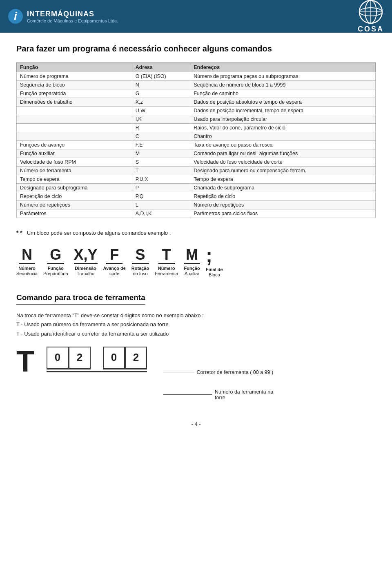 The width and height of the screenshot is (392, 563). Describe the element at coordinates (196, 111) in the screenshot. I see `table-row: U,WDados de posição incremental, tempo d…` at that location.